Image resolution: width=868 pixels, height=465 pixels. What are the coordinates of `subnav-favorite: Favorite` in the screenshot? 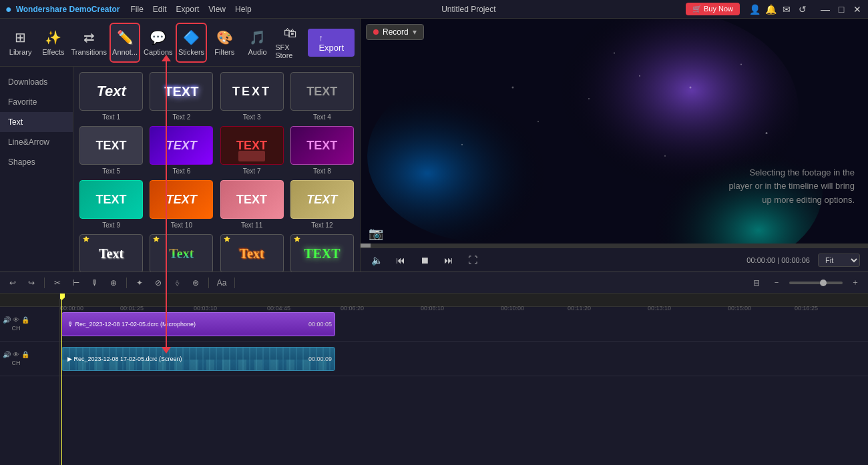 It's located at (36, 102).